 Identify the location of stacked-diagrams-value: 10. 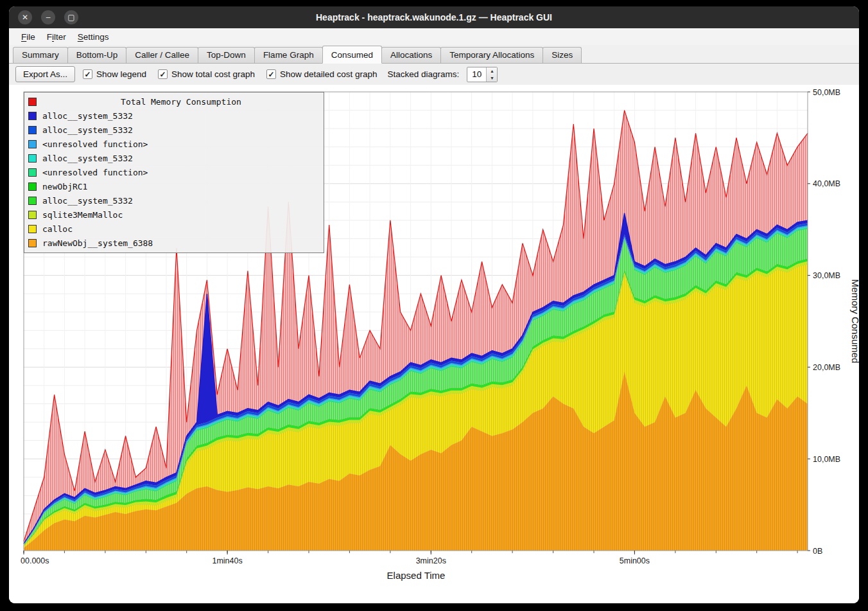
(476, 75).